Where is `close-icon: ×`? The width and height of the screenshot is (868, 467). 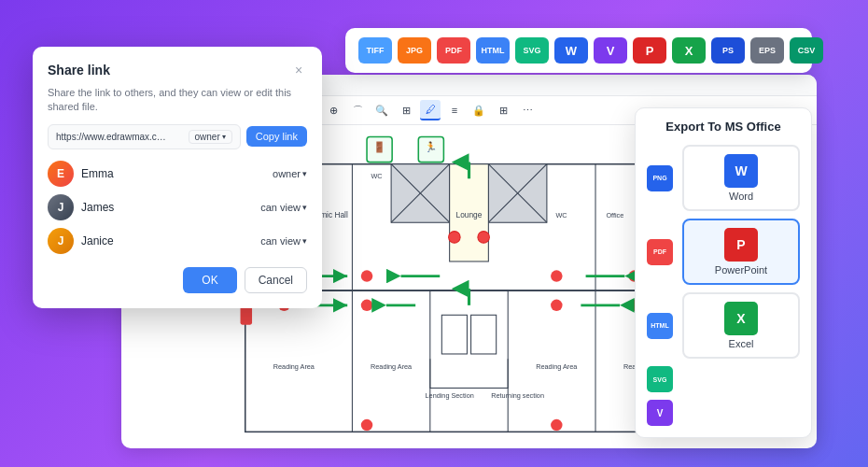
close-icon: × is located at coordinates (299, 70).